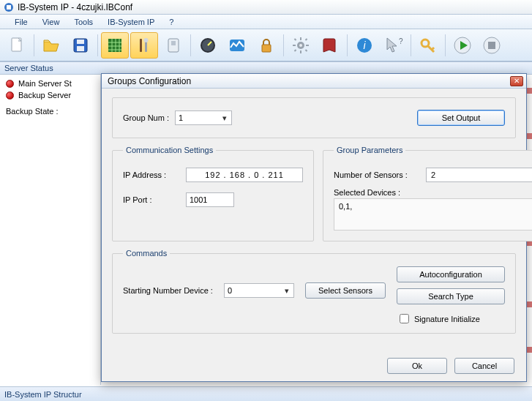 Image resolution: width=532 pixels, height=401 pixels. Describe the element at coordinates (433, 214) in the screenshot. I see `selected-devices-box: 0,1,` at that location.